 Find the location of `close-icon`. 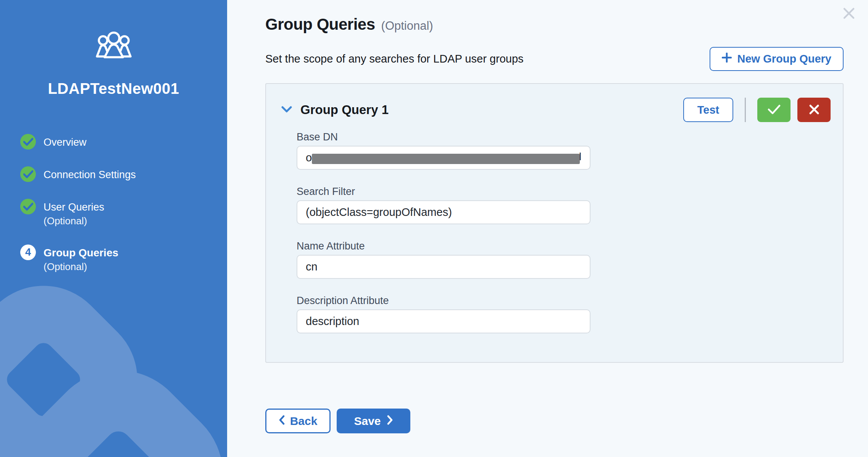

close-icon is located at coordinates (849, 18).